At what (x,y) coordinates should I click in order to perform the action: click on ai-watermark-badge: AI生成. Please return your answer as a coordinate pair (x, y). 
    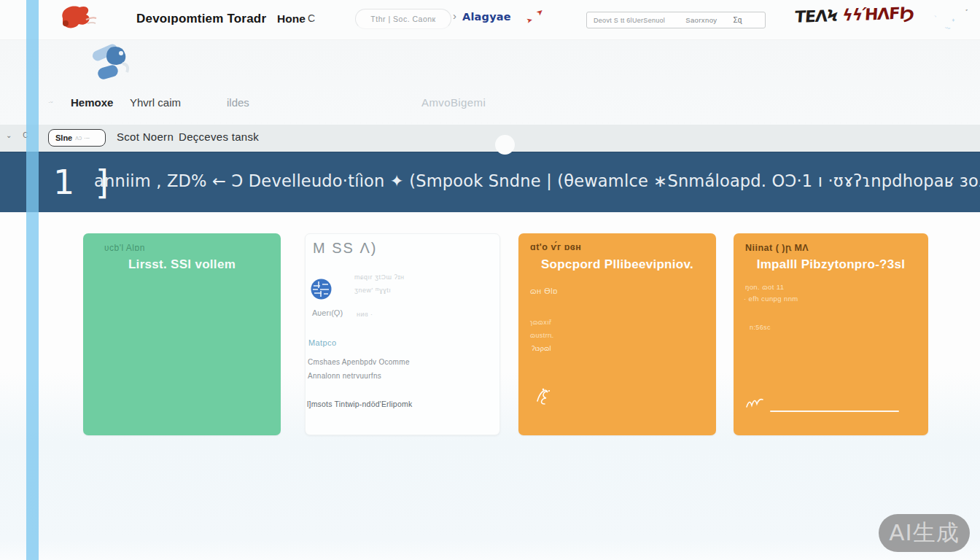
    Looking at the image, I should click on (925, 533).